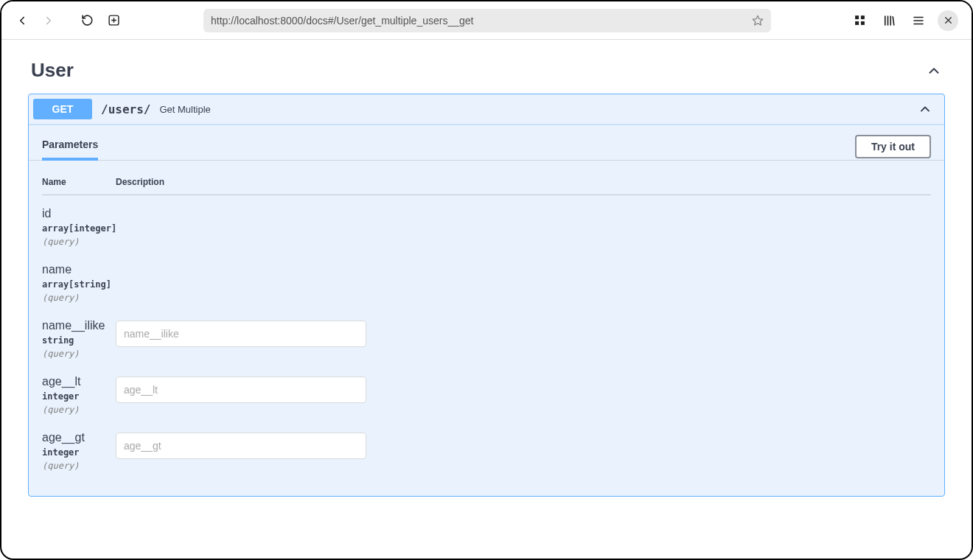  Describe the element at coordinates (241, 390) in the screenshot. I see `parameter-input-age-lt` at that location.